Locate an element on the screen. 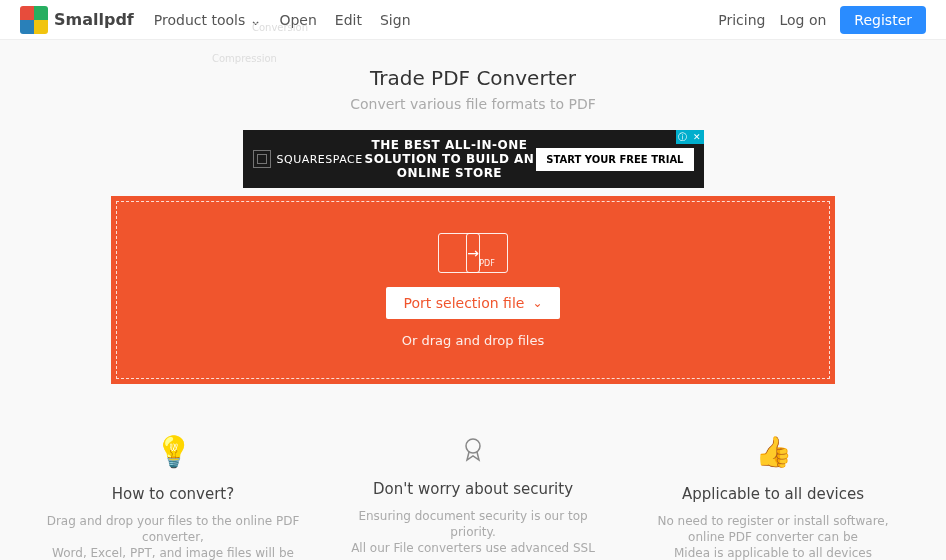  file-convert-icon: → is located at coordinates (473, 253).